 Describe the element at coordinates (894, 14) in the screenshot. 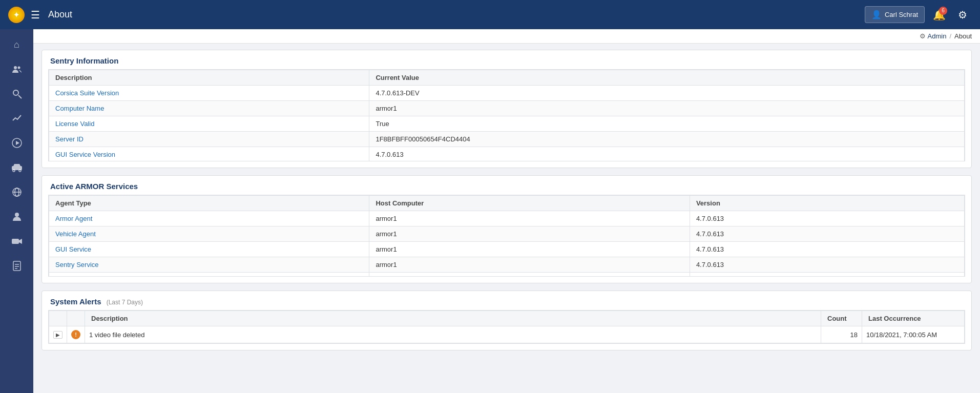

I see `user-menu-button: 👤 Carl Schrat` at that location.